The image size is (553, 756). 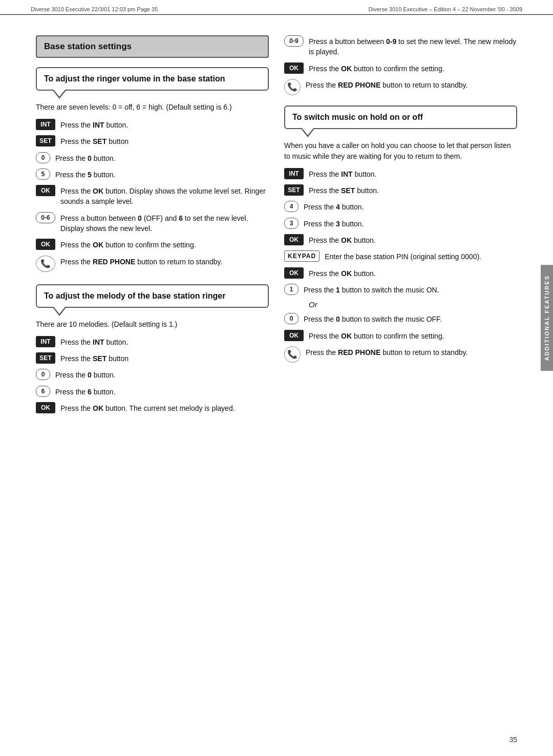 What do you see at coordinates (153, 79) in the screenshot?
I see `section1-title: To adjust the ringer volume in the base …` at bounding box center [153, 79].